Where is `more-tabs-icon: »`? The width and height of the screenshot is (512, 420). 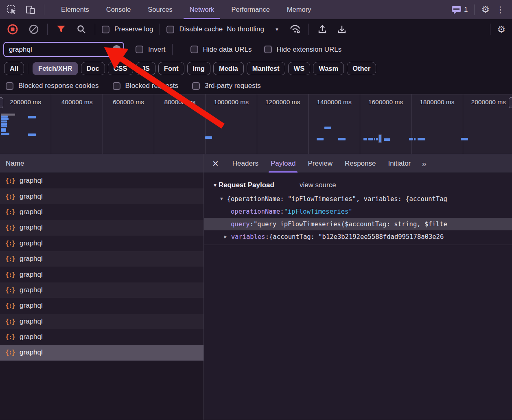
more-tabs-icon: » is located at coordinates (424, 164).